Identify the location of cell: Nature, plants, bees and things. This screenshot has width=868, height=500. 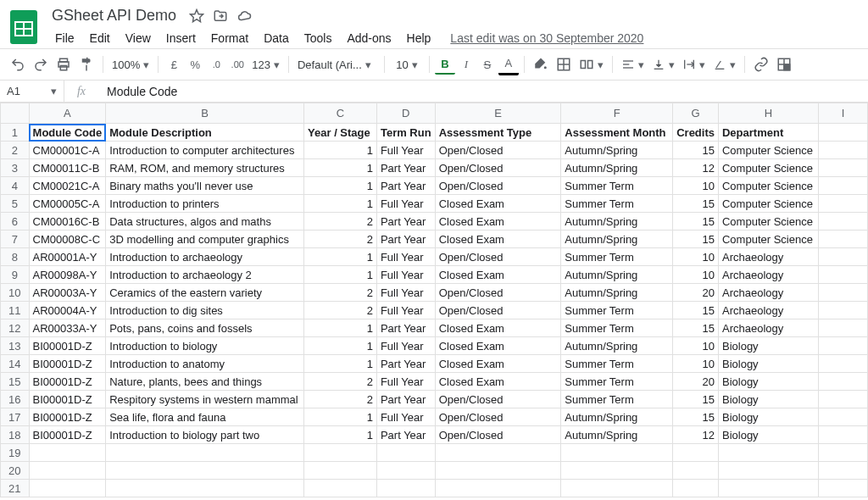
(205, 381).